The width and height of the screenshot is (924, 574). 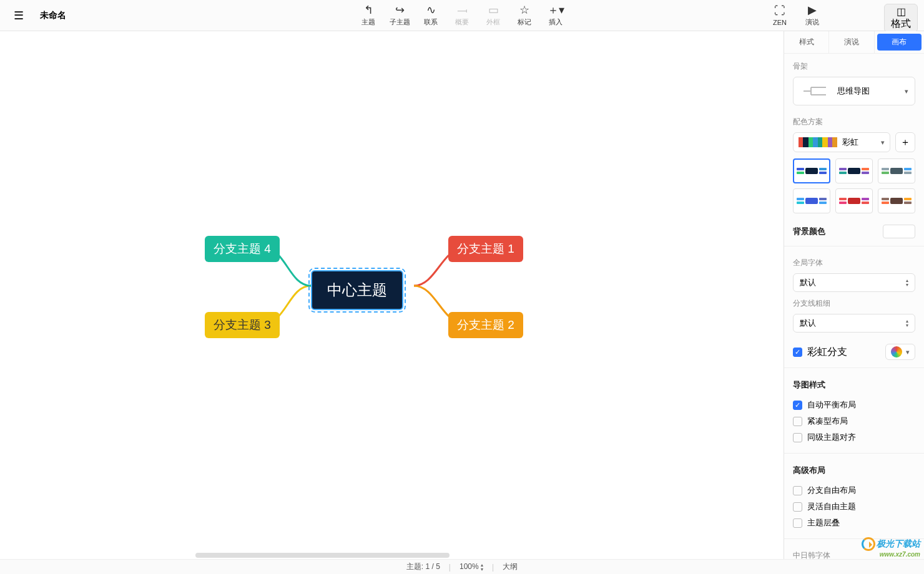 I want to click on advanced-title: 高级布局, so click(x=854, y=470).